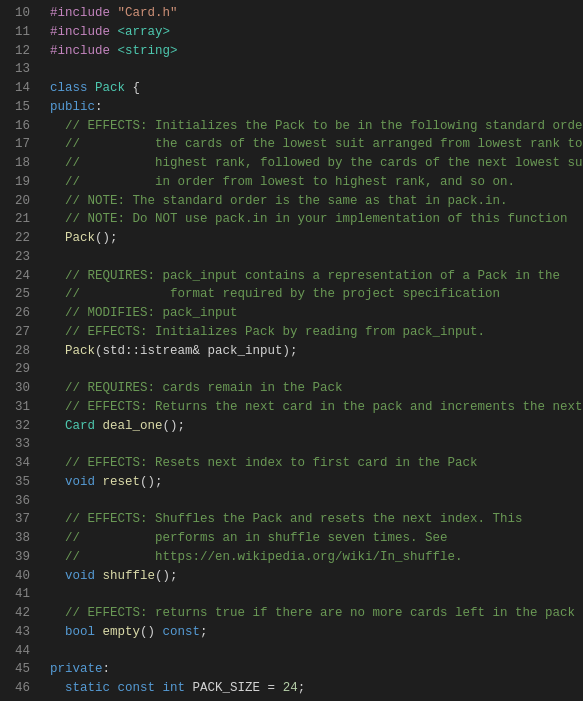  What do you see at coordinates (316, 238) in the screenshot?
I see `code-line: Pack();` at bounding box center [316, 238].